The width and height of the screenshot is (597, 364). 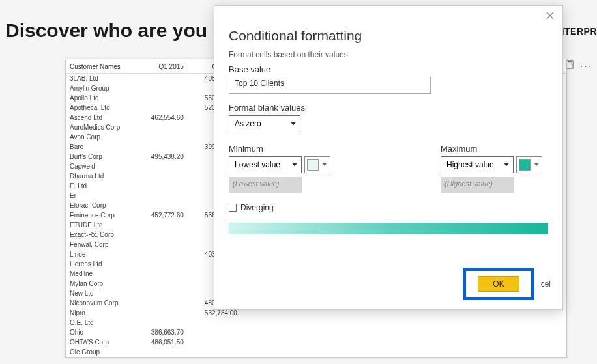 What do you see at coordinates (313, 165) in the screenshot?
I see `minimum-color-swatch` at bounding box center [313, 165].